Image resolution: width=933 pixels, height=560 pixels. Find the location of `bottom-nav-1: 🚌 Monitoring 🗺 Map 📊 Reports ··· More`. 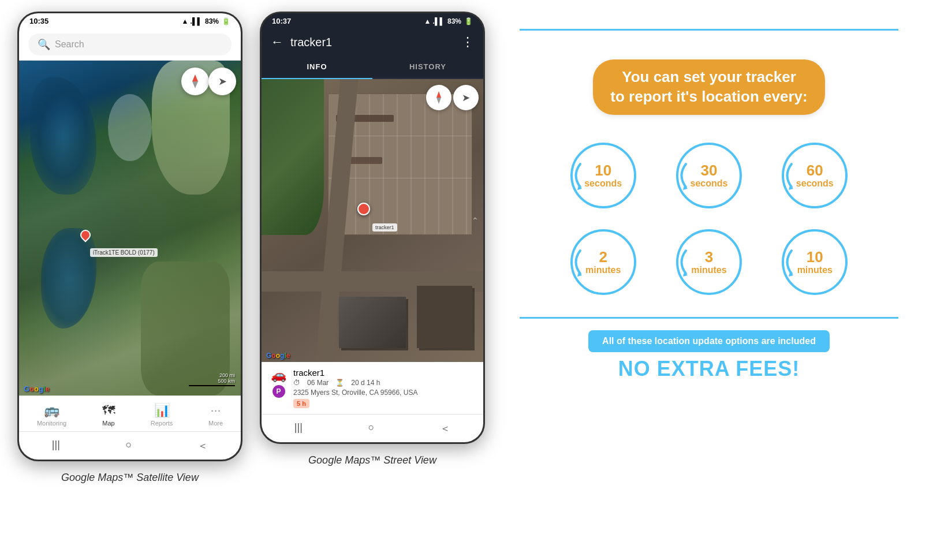

bottom-nav-1: 🚌 Monitoring 🗺 Map 📊 Reports ··· More is located at coordinates (130, 413).